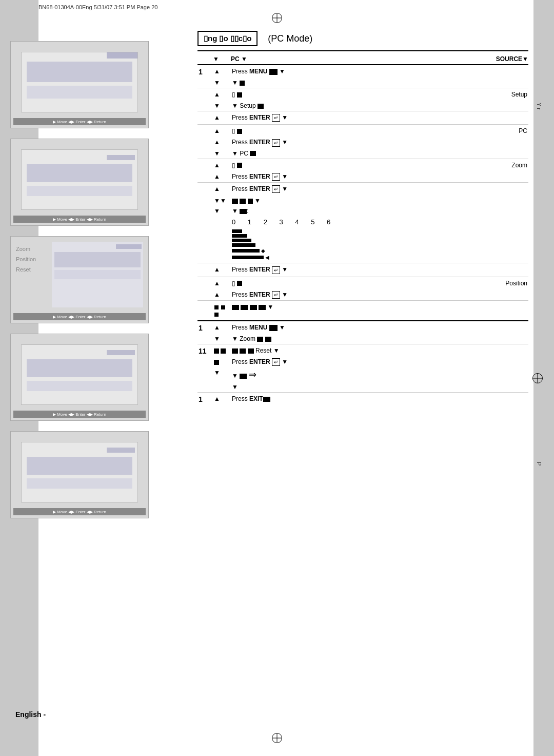 The height and width of the screenshot is (756, 554). What do you see at coordinates (80, 122) in the screenshot?
I see `screenshot-bottombar-1: ▶ Move ◀▶ Enter ◀▶ Return` at bounding box center [80, 122].